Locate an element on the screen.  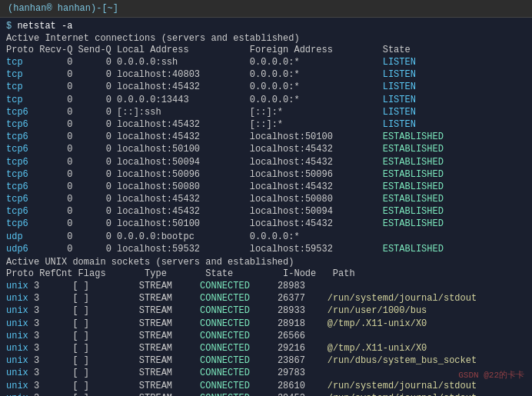
table-row: unix 3 [ ] STREAM CONNECTED 26377 /run/s… is located at coordinates (266, 298).